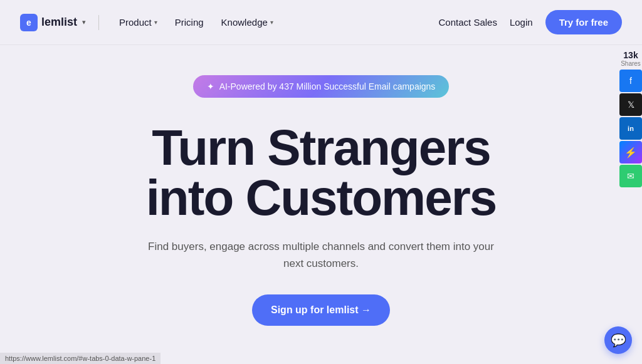 Image resolution: width=642 pixels, height=364 pixels. I want to click on message-share-button: ✉, so click(631, 176).